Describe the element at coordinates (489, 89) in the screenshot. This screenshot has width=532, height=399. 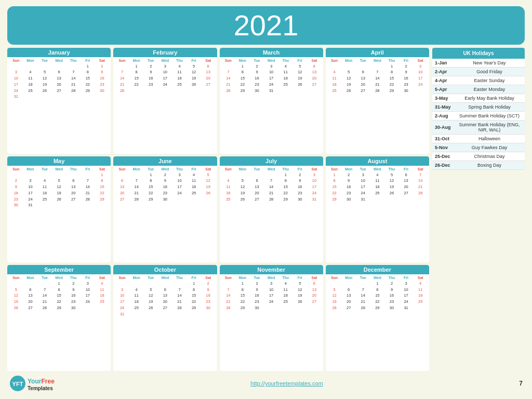
I see `holiday-name: Easter Monday` at that location.